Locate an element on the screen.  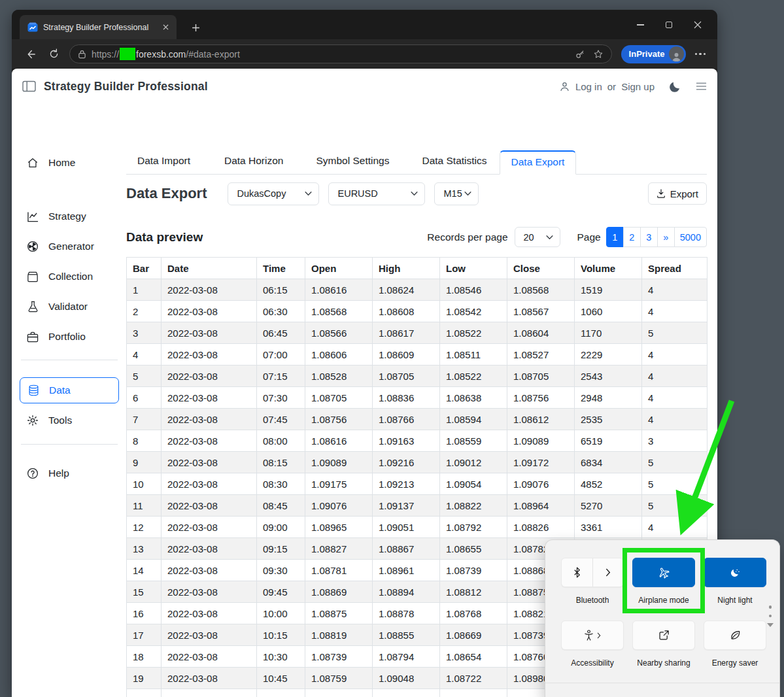
nearby-sharing-label: Nearby sharing is located at coordinates (664, 663).